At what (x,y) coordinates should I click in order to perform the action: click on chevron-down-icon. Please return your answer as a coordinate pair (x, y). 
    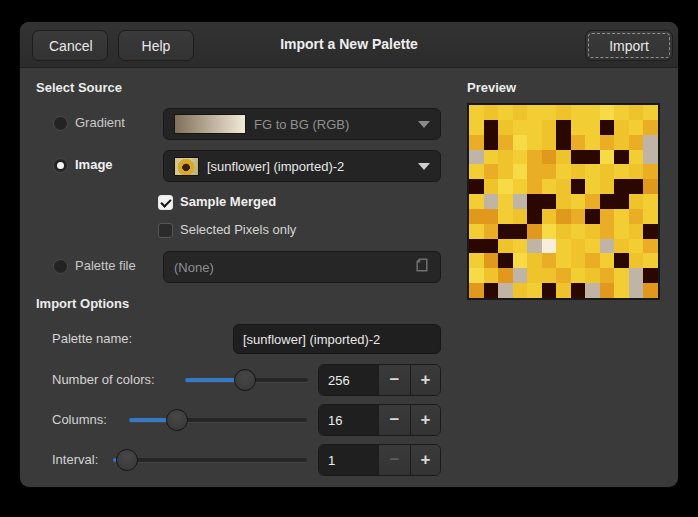
    Looking at the image, I should click on (424, 166).